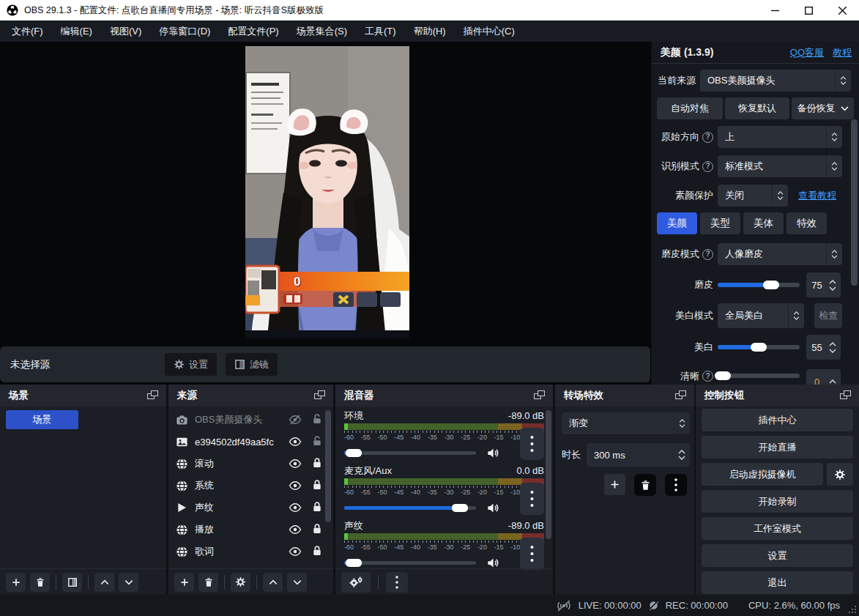 The height and width of the screenshot is (616, 859). What do you see at coordinates (778, 529) in the screenshot?
I see `studio-mode-button: 工作室模式` at bounding box center [778, 529].